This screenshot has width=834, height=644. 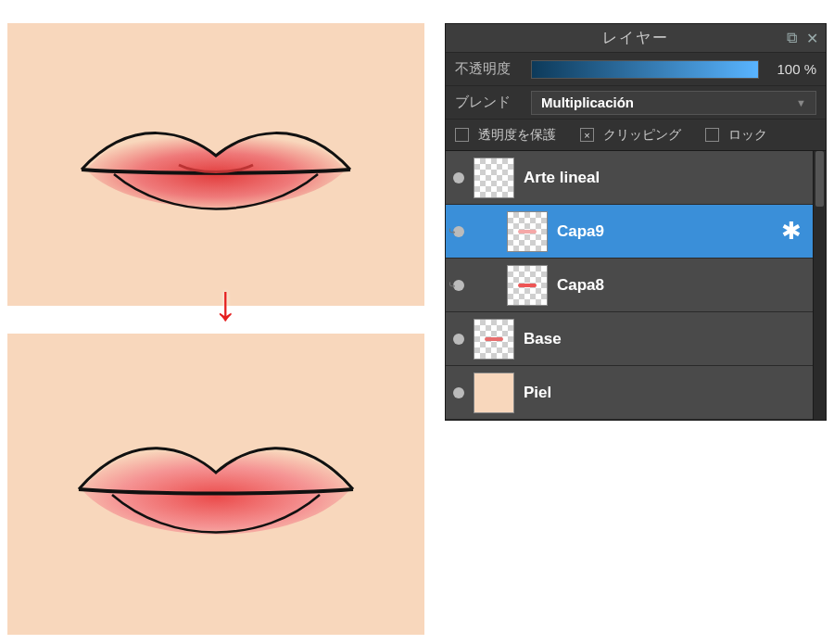 What do you see at coordinates (216, 485) in the screenshot?
I see `lips-illustration-after` at bounding box center [216, 485].